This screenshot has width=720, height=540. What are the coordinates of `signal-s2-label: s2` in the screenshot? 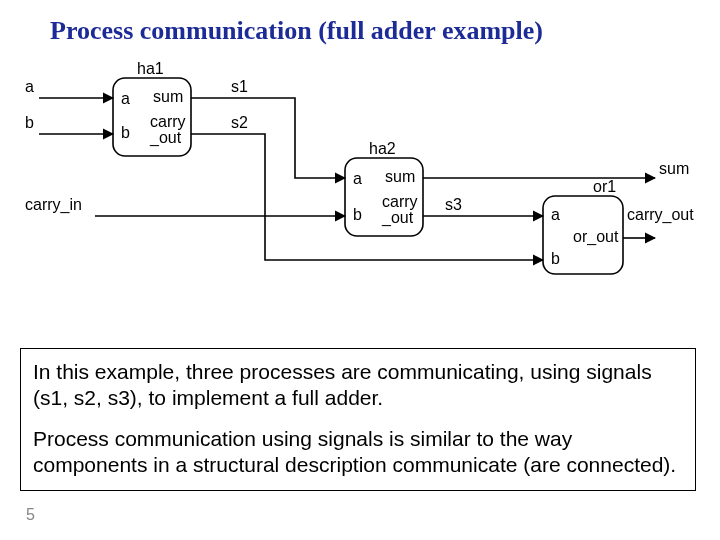 It's located at (240, 122).